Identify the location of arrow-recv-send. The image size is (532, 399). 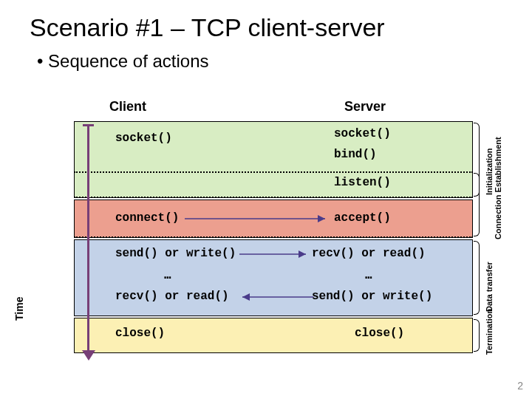
(274, 297).